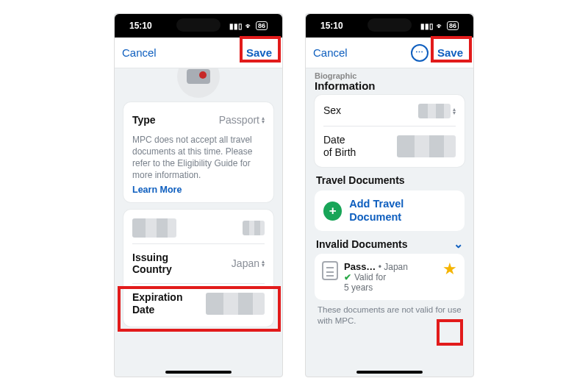  Describe the element at coordinates (459, 244) in the screenshot. I see `chevron-down-icon: ⌄` at that location.